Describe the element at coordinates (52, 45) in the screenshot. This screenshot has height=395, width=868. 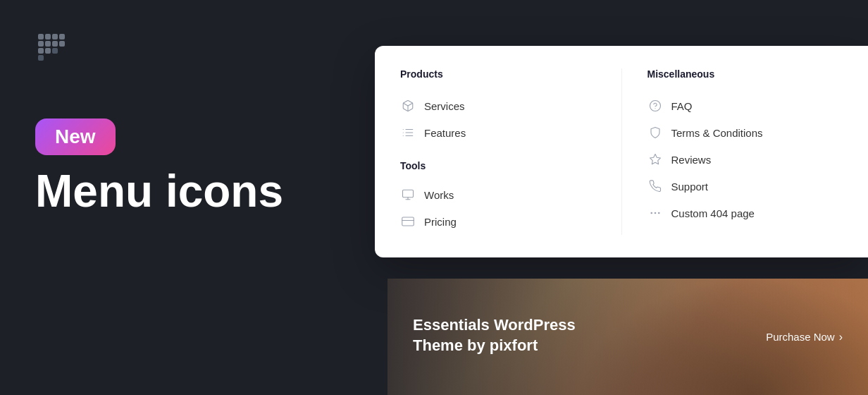
I see `logo` at that location.